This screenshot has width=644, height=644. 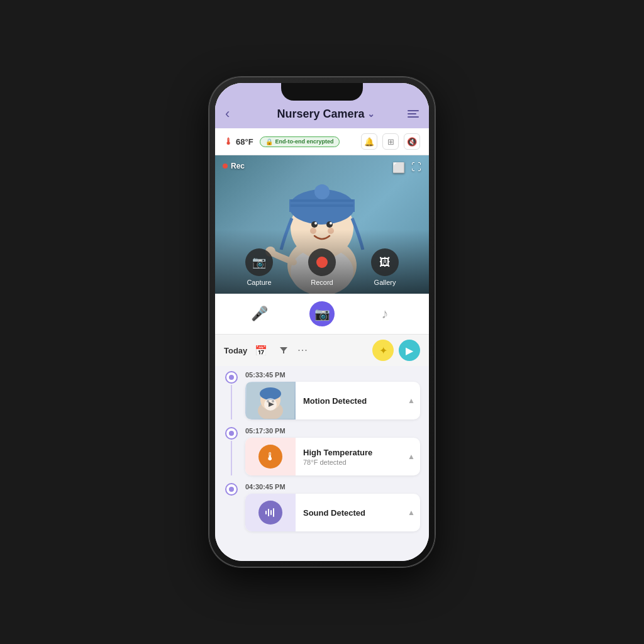 What do you see at coordinates (371, 114) in the screenshot?
I see `title-chevron: ⌄` at bounding box center [371, 114].